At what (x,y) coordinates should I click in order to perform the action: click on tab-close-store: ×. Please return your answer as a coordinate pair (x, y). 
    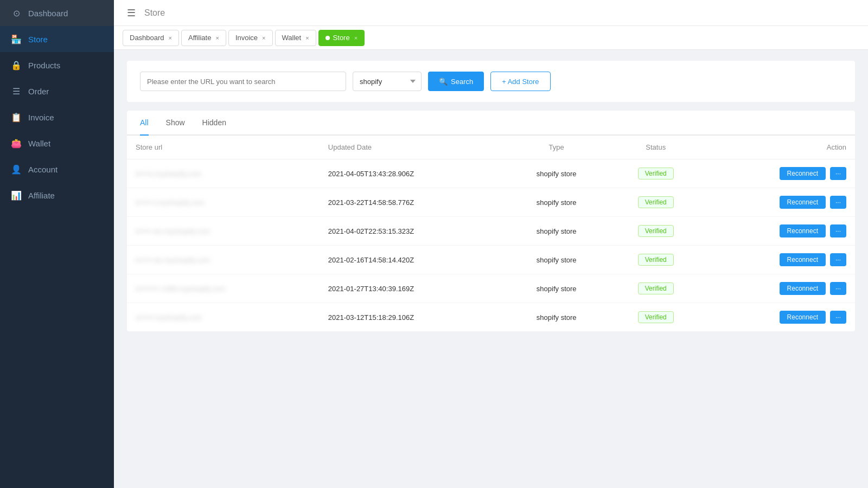
    Looking at the image, I should click on (356, 38).